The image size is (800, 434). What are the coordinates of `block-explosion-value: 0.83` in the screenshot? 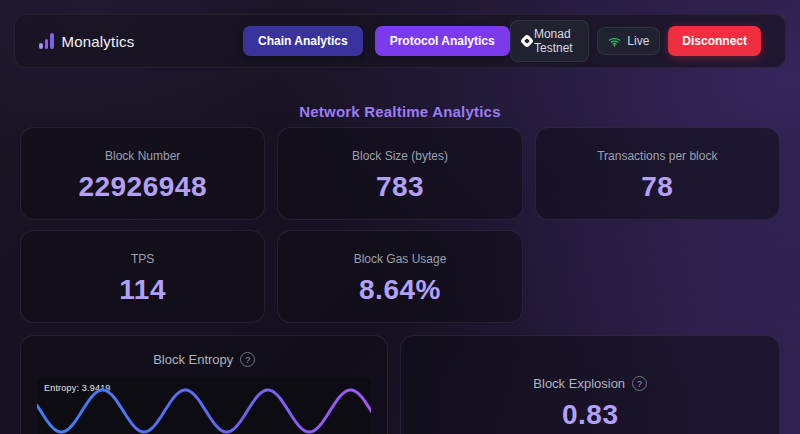 It's located at (590, 415).